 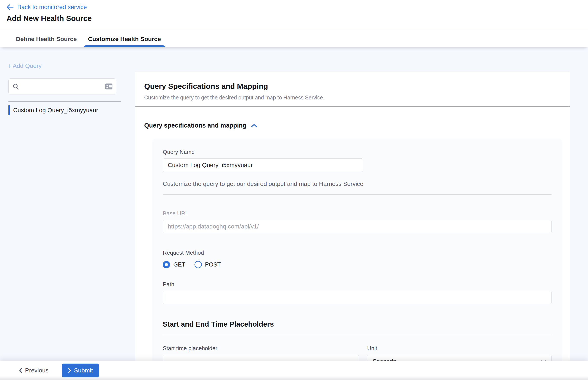 I want to click on start-time-label: Start time placeholder, so click(x=261, y=348).